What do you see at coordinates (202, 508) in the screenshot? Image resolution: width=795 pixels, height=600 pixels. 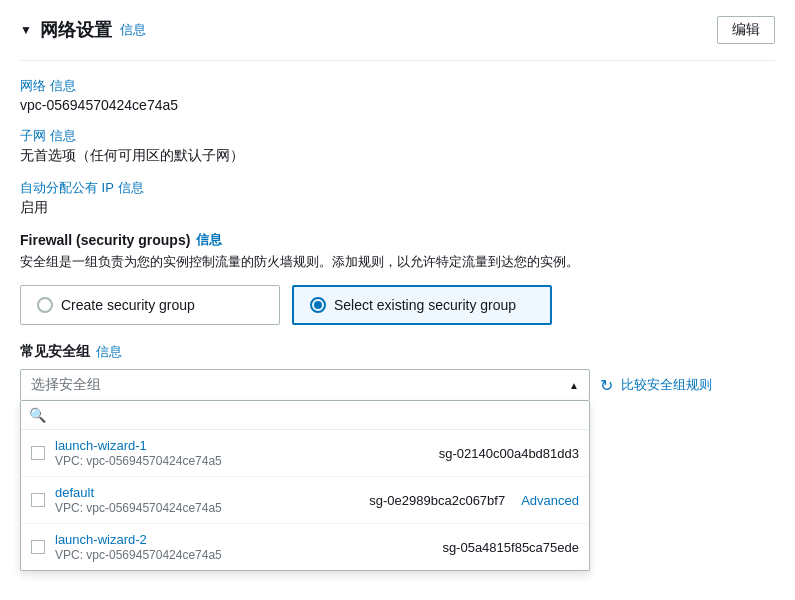 I see `item-vpc-2: VPC: vpc-05694570424ce74a5` at bounding box center [202, 508].